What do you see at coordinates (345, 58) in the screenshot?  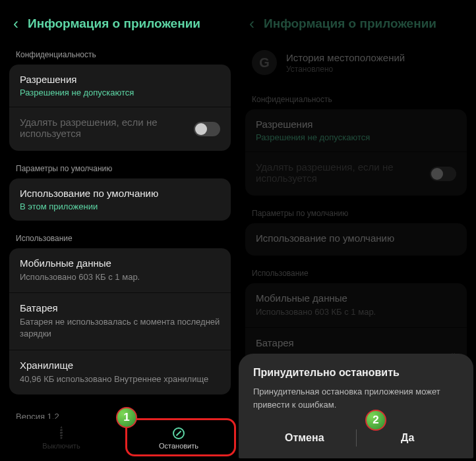 I see `app-name: История местоположений` at bounding box center [345, 58].